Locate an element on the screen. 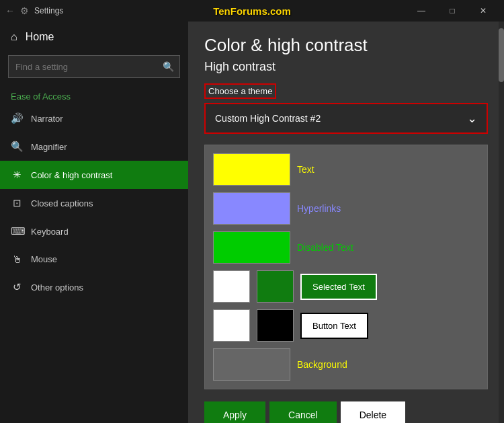 The height and width of the screenshot is (423, 504). search-input is located at coordinates (83, 67).